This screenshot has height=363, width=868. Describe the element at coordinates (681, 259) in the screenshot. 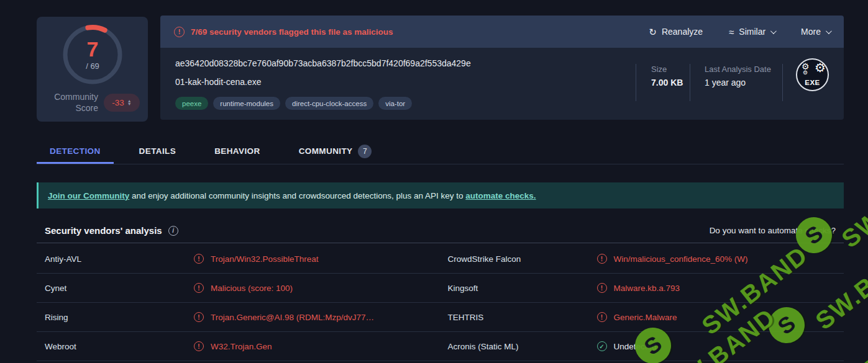

I see `detection-result: Win/malicious_confidence_60% (W)` at that location.